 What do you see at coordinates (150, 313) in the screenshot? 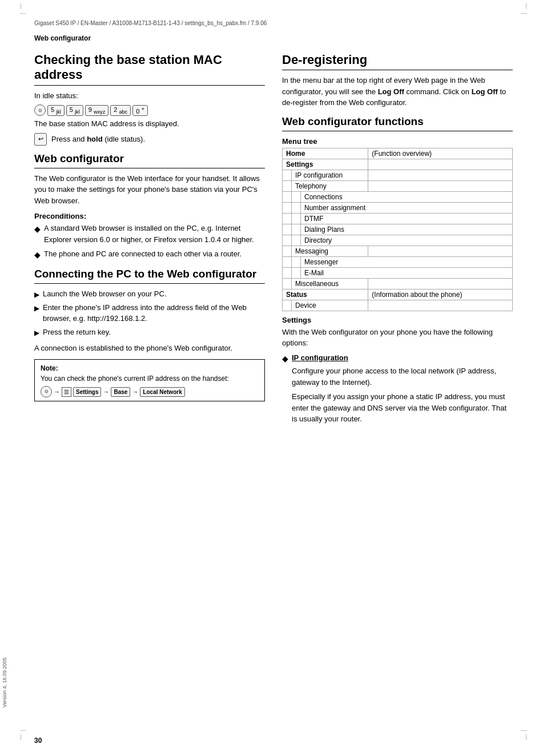
I see `steps-list: ▶ Launch the Web browser on your PC. ▶ E…` at bounding box center [150, 313].